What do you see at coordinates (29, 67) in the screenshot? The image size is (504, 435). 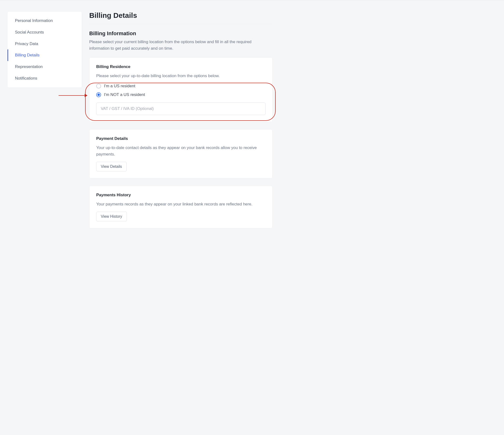 I see `sidebar-item-label: Representation` at bounding box center [29, 67].